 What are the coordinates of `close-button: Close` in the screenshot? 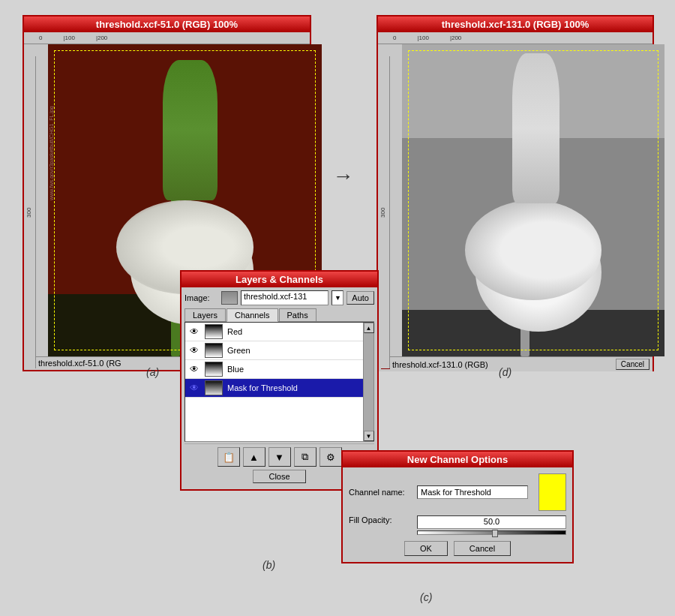 It's located at (279, 476).